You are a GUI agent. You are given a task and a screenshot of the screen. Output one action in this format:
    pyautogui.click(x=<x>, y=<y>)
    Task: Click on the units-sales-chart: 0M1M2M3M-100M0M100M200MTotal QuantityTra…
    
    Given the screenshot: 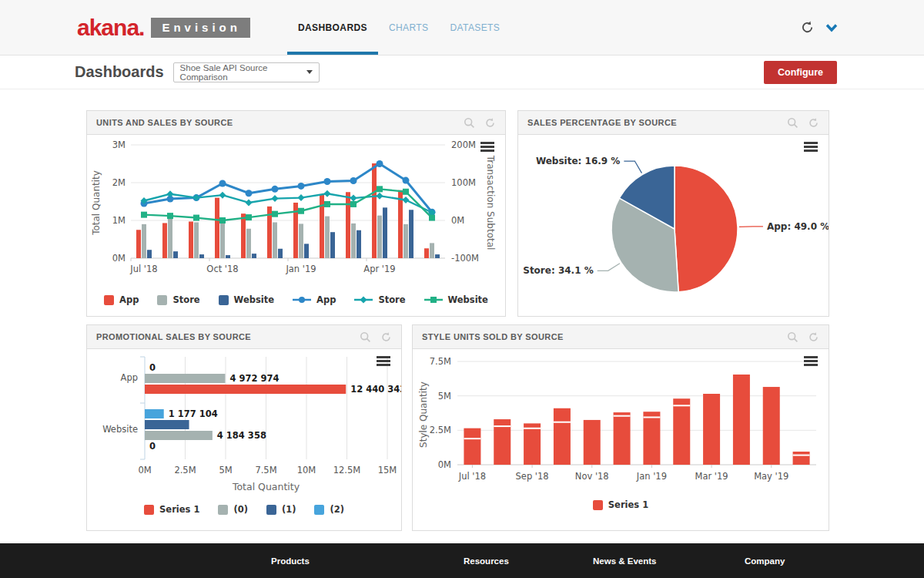 What is the action you would take?
    pyautogui.click(x=296, y=213)
    